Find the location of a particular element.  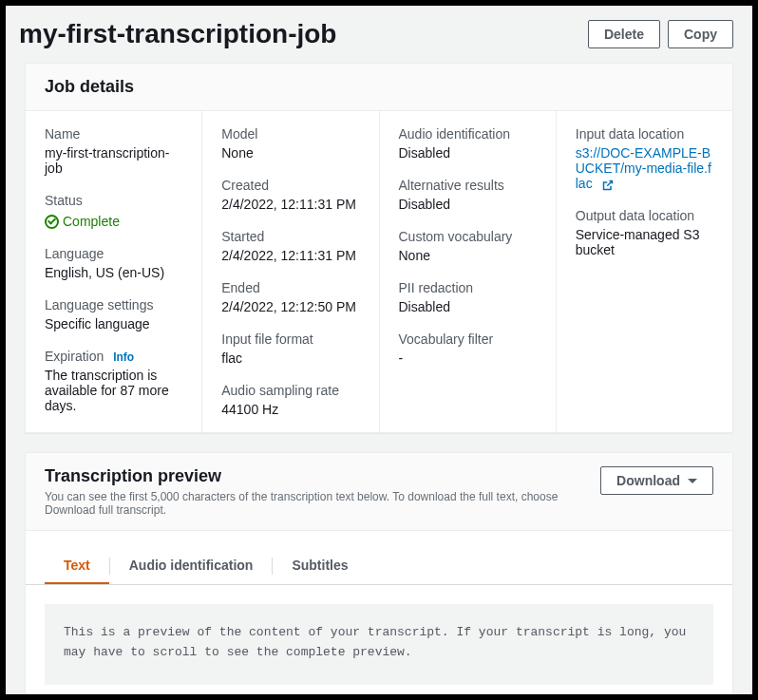

pii-value: Disabled is located at coordinates (467, 307).